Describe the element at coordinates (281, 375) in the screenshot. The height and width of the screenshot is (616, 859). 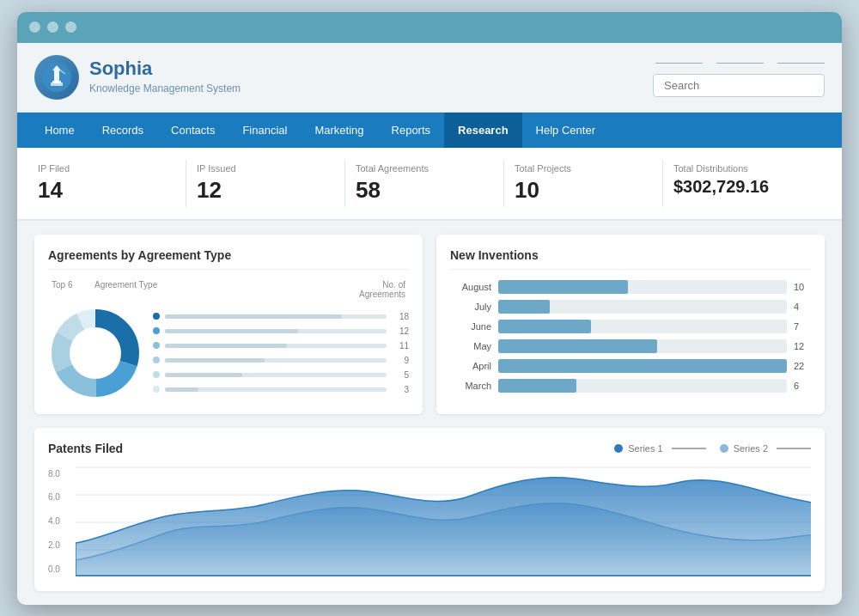
I see `legend-row-5: 5` at that location.